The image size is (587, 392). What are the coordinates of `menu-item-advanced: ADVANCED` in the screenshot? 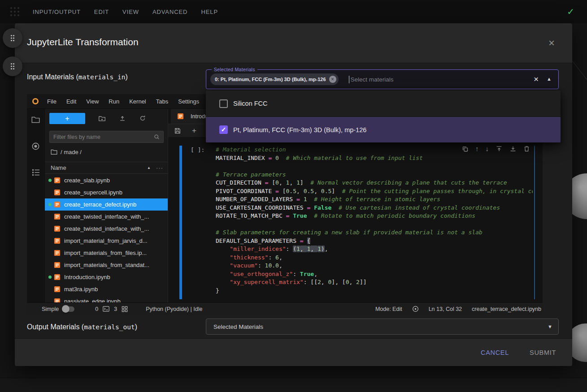 It's located at (170, 12).